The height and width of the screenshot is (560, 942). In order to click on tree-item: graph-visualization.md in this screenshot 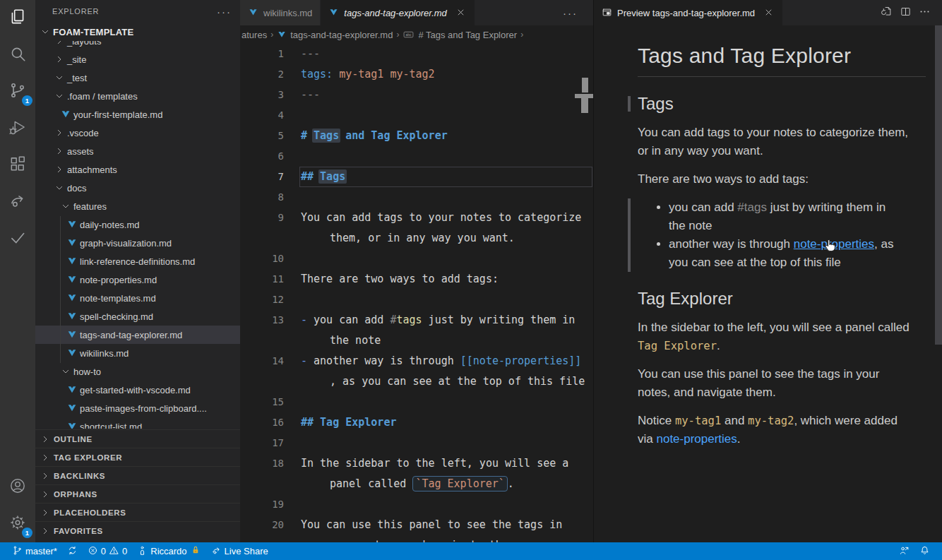, I will do `click(138, 243)`.